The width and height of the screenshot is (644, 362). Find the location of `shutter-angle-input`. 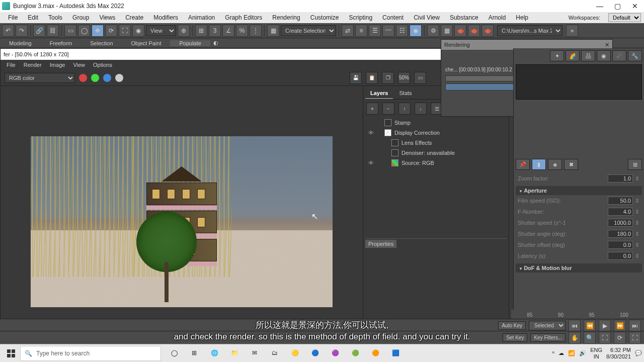

shutter-angle-input is located at coordinates (620, 234).